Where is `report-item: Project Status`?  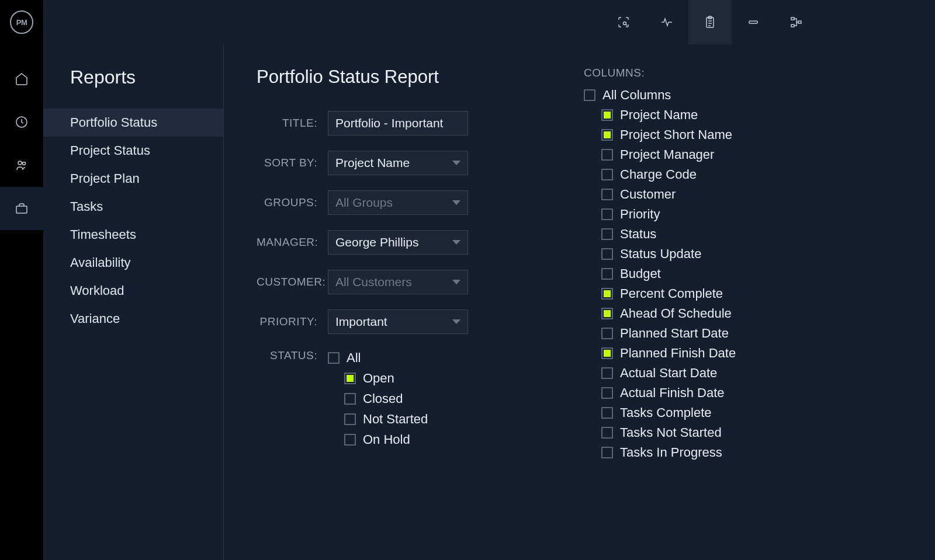 report-item: Project Status is located at coordinates (133, 151).